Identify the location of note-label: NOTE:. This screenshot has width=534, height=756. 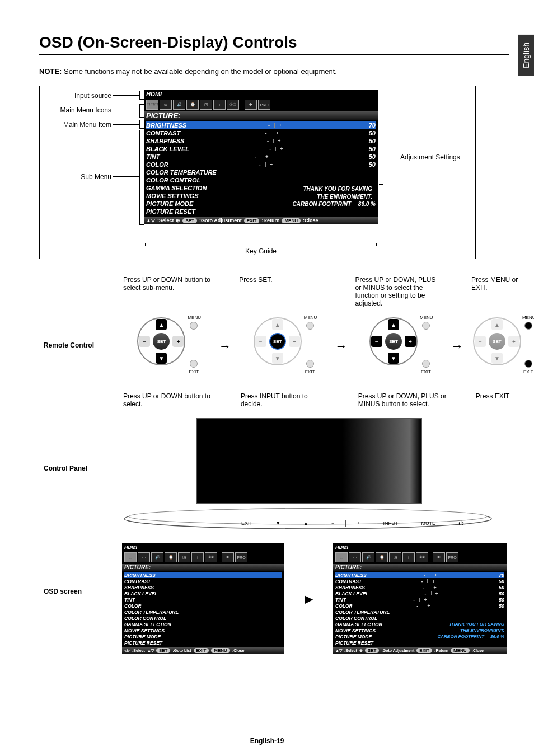
(50, 72).